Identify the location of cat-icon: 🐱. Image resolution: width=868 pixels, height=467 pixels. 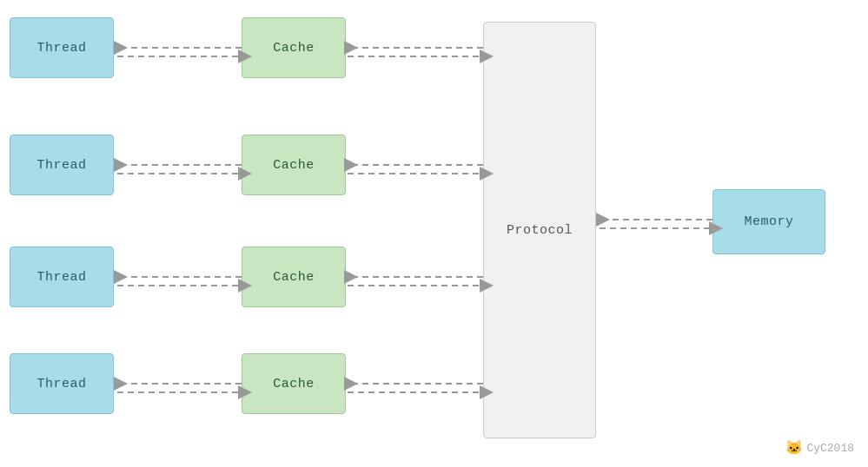
(794, 448).